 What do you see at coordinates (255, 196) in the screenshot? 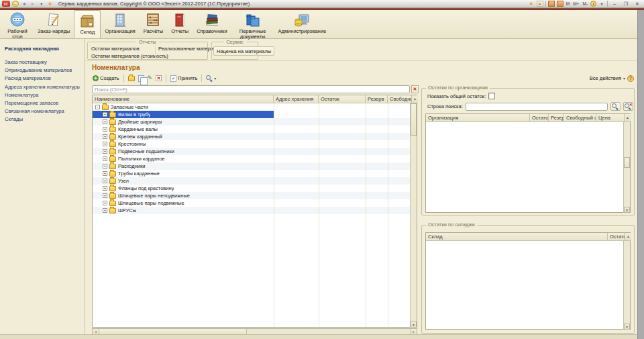
I see `nomenclature-row: + Шлицевые пары неподвижные` at bounding box center [255, 196].